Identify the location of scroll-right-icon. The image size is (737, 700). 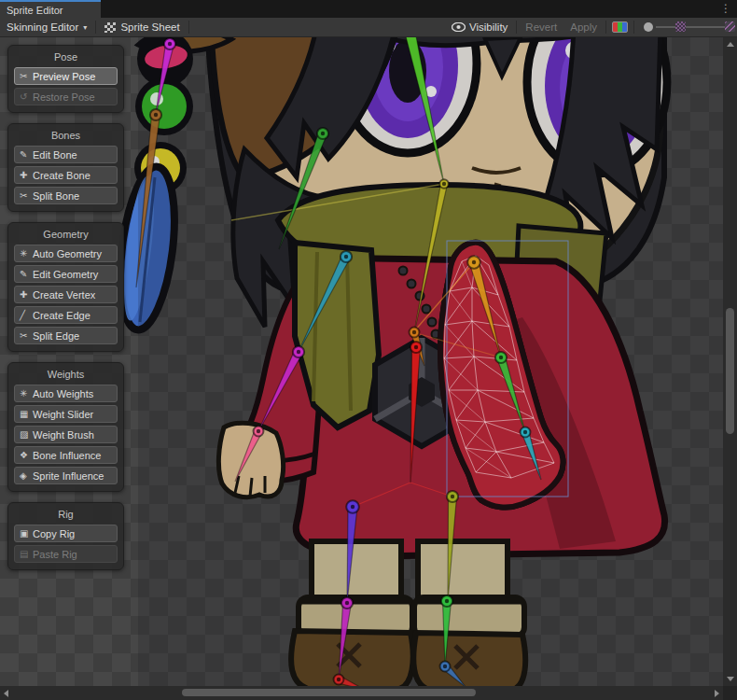
(716, 693).